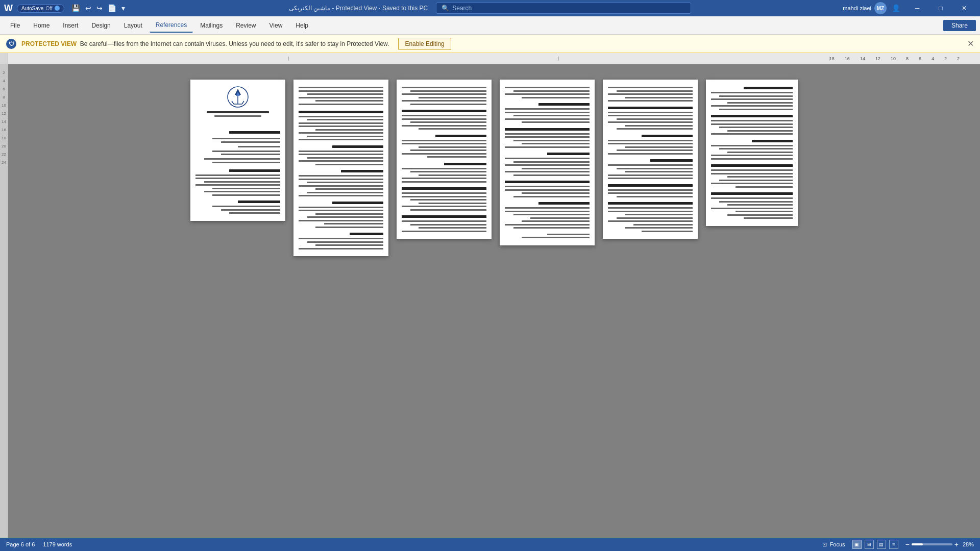  Describe the element at coordinates (894, 59) in the screenshot. I see `ruler-numbers: 18 16 14 12 10 8 6 4 2 2` at that location.